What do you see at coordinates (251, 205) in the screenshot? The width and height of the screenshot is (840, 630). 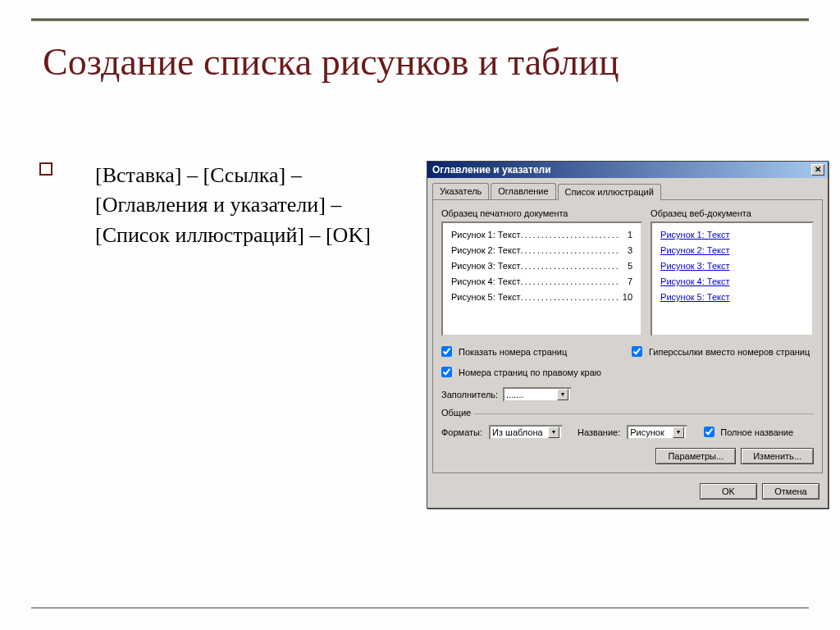 I see `slide-body-text: [Вставка] – [Ссылка] – [Оглавления и ука…` at bounding box center [251, 205].